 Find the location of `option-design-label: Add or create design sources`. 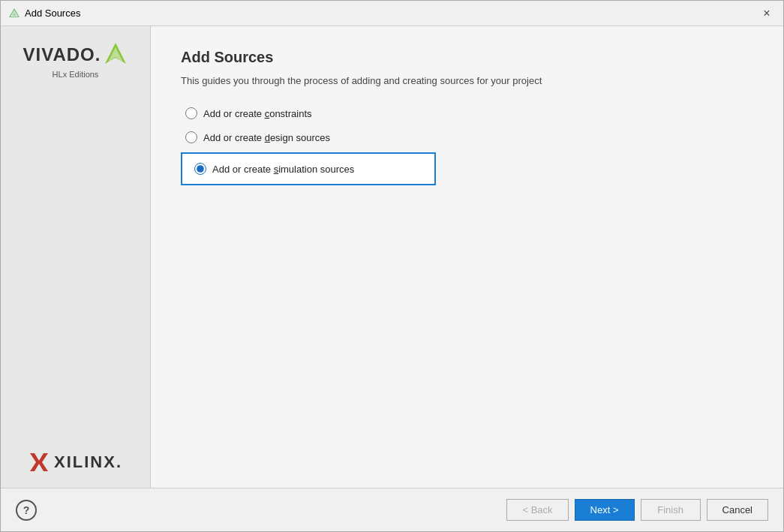

option-design-label: Add or create design sources is located at coordinates (267, 138).